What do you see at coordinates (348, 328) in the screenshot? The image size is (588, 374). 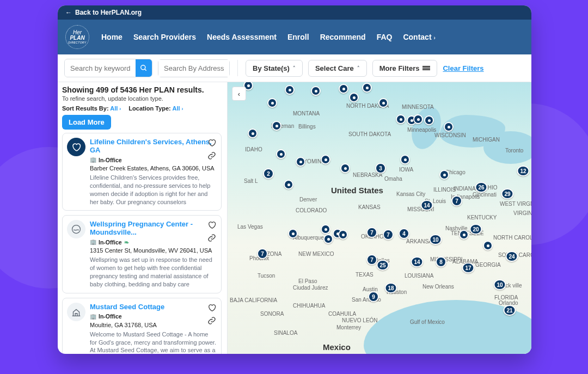 I see `map-label: Monterrey` at bounding box center [348, 328].